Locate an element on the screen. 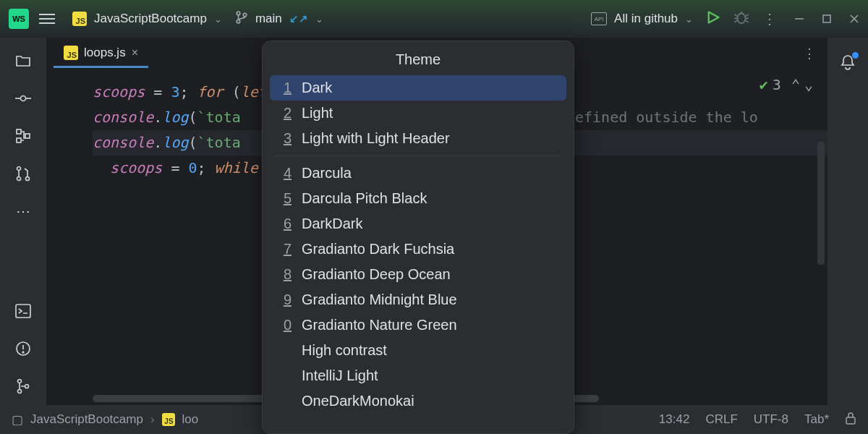 Image resolution: width=868 pixels, height=434 pixels. theme-mnemonic: 1 is located at coordinates (286, 88).